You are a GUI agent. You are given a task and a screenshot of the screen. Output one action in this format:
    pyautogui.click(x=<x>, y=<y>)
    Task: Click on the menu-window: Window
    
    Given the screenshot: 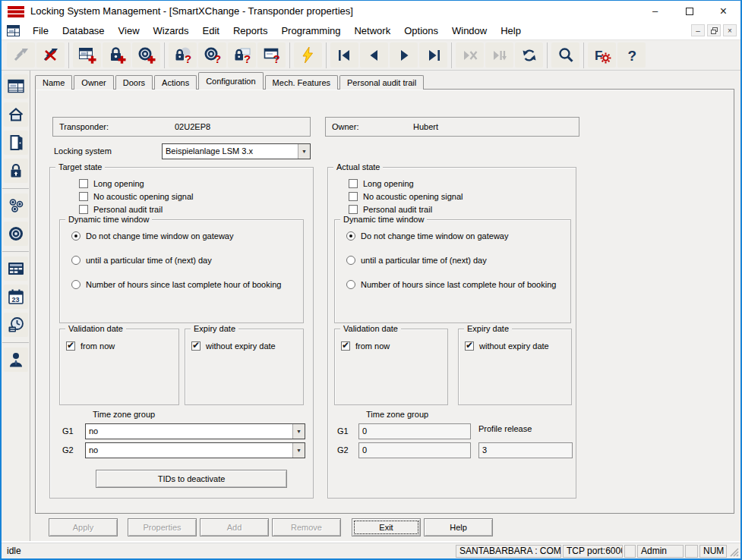 What is the action you would take?
    pyautogui.click(x=469, y=30)
    